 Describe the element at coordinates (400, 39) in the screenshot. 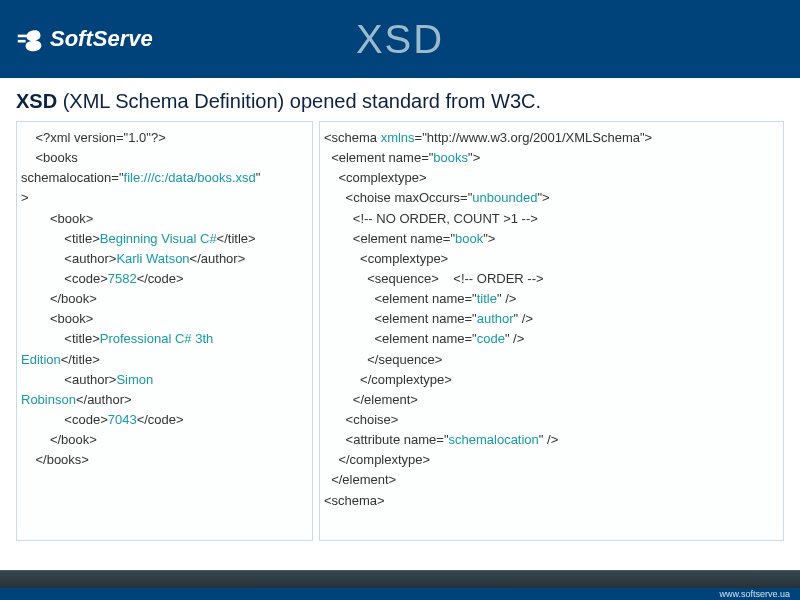

I see `slide-header: SoftServe XSD` at that location.